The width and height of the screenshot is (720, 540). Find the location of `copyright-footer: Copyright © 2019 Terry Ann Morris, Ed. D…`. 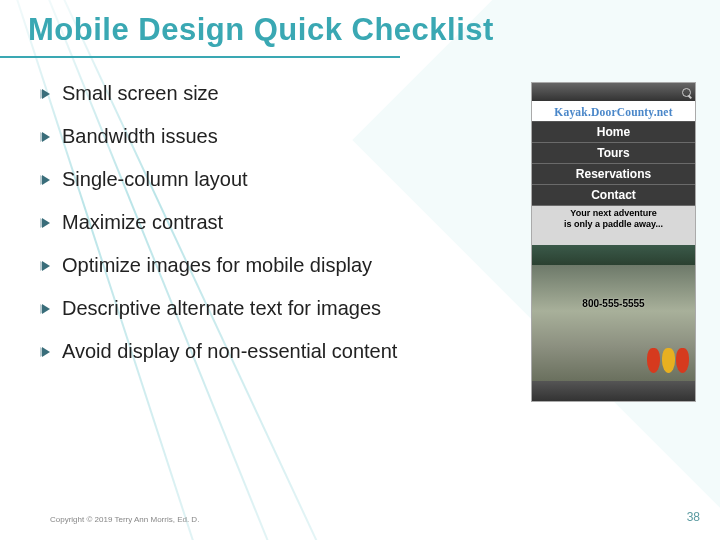

copyright-footer: Copyright © 2019 Terry Ann Morris, Ed. D… is located at coordinates (124, 520).